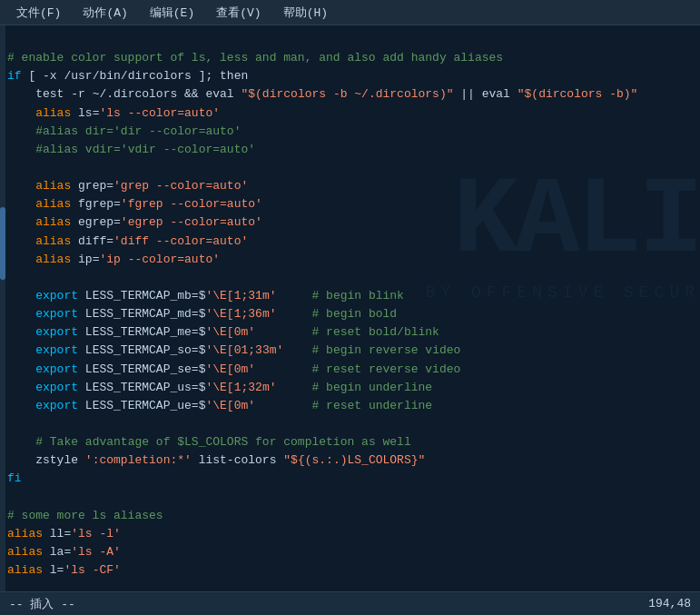 This screenshot has width=700, height=615. Describe the element at coordinates (305, 13) in the screenshot. I see `help-menu: 帮助(H)` at that location.